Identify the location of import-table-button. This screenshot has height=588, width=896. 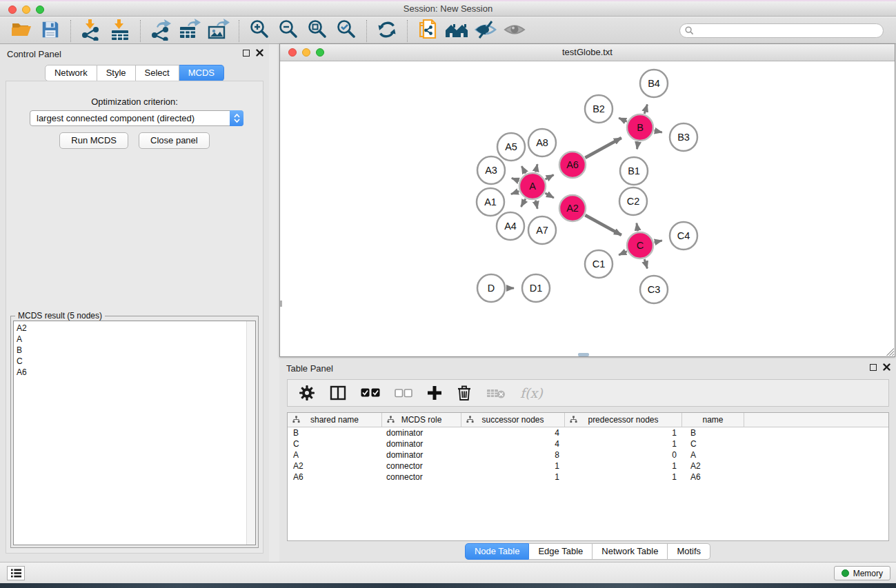
(120, 31).